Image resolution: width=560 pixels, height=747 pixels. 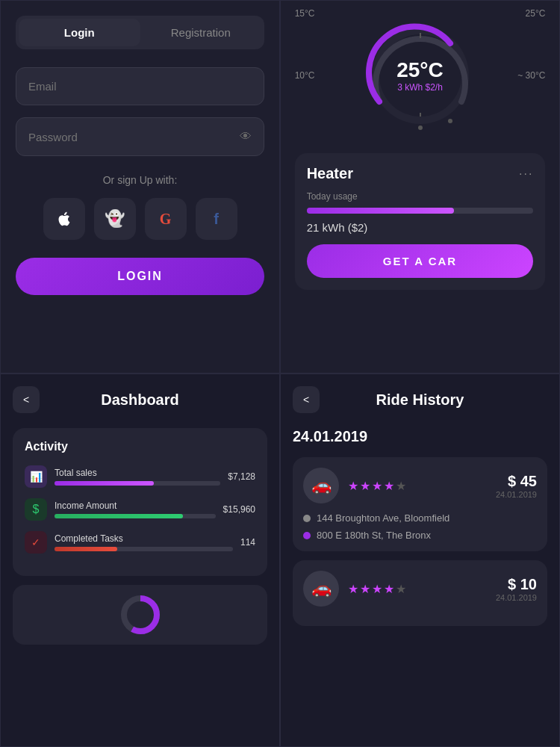 What do you see at coordinates (307, 518) in the screenshot?
I see `route-dot-from` at bounding box center [307, 518].